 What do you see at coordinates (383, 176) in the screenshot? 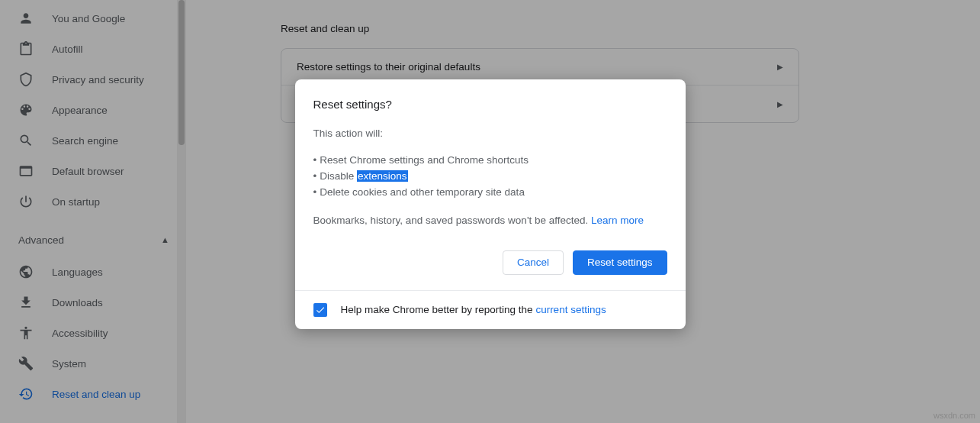
I see `highlighted-text: extensions` at bounding box center [383, 176].